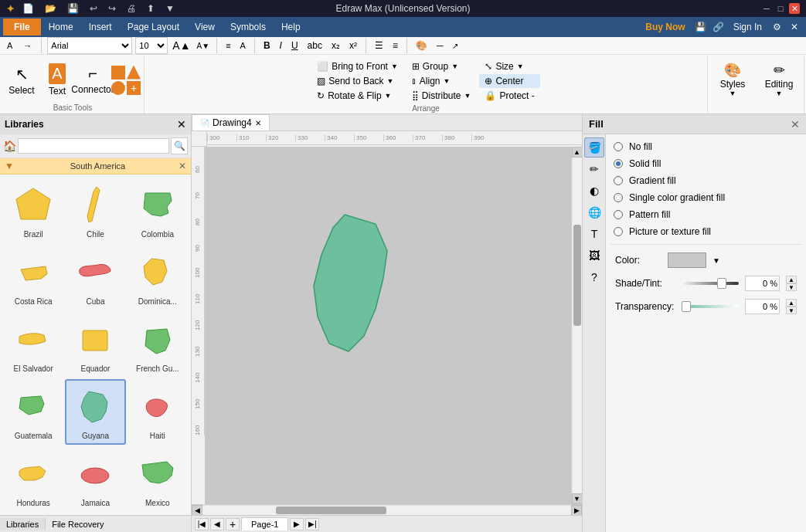 Image resolution: width=806 pixels, height=532 pixels. Describe the element at coordinates (205, 27) in the screenshot. I see `view-menu-item: View` at that location.